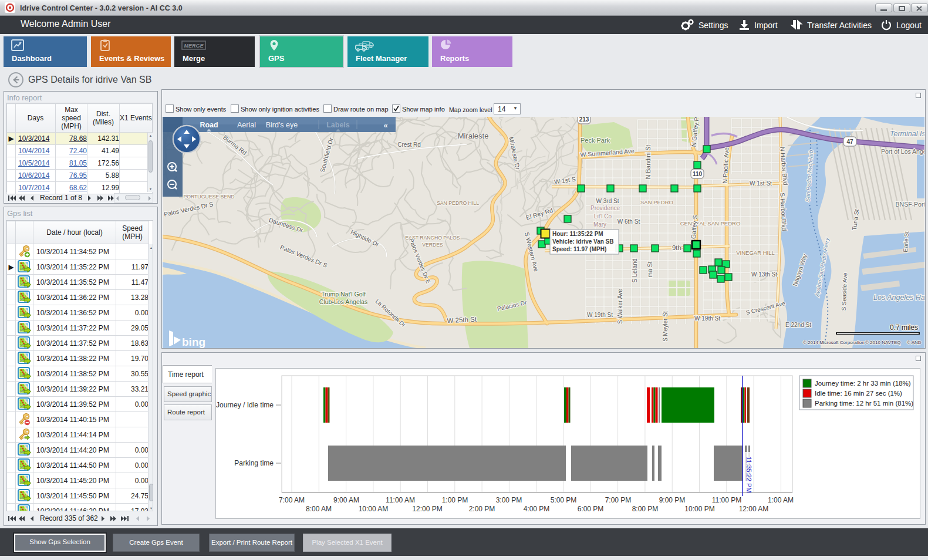 This screenshot has height=560, width=928. What do you see at coordinates (583, 242) in the screenshot?
I see `svg-text: Vehicle: idrive Van SB` at bounding box center [583, 242].